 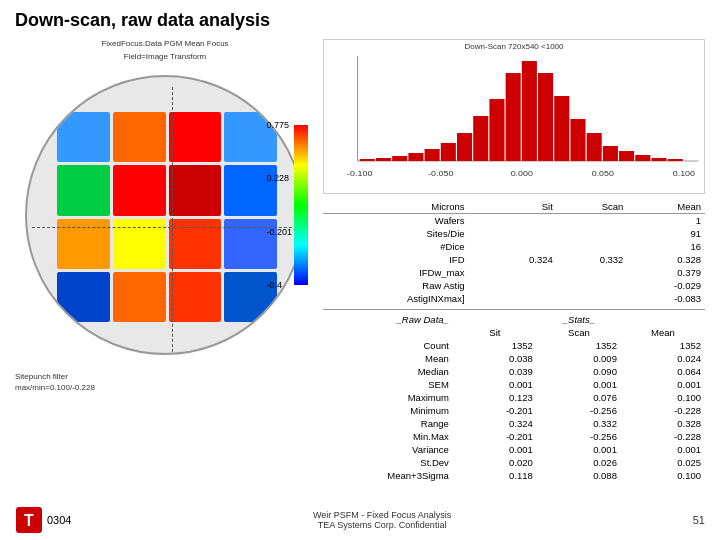 I want to click on stats-table-row: Minimum -0.201 -0.256 -0.228, so click(x=514, y=410).